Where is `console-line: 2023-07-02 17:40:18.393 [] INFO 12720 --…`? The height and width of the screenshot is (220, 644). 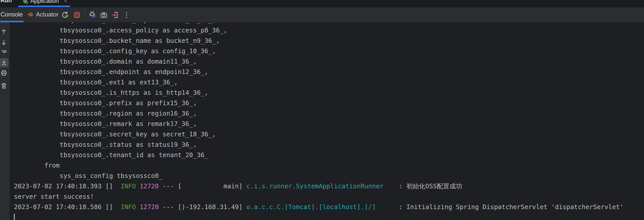
console-line: 2023-07-02 17:40:18.393 [] INFO 12720 --… is located at coordinates (319, 186).